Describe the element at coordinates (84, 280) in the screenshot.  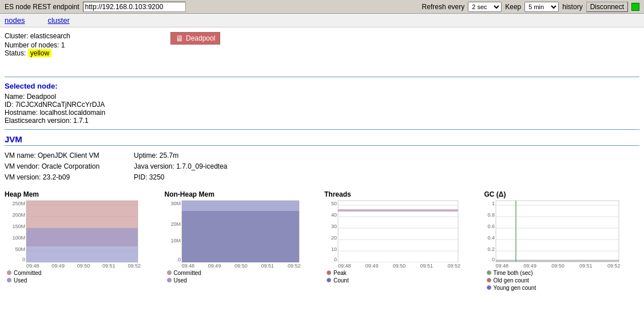
I see `heap-legend-used: Used` at that location.